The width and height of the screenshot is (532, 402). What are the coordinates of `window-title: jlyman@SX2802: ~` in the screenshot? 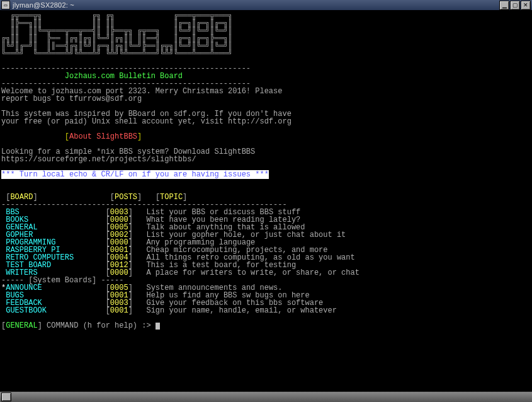 It's located at (43, 5).